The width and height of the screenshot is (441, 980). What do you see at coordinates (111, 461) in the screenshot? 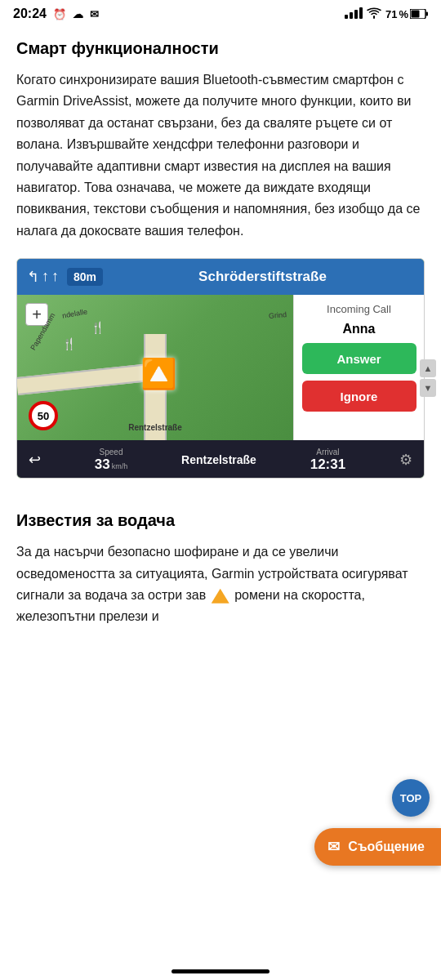
I see `nav-speed-info: Speed 33 km/h` at bounding box center [111, 461].